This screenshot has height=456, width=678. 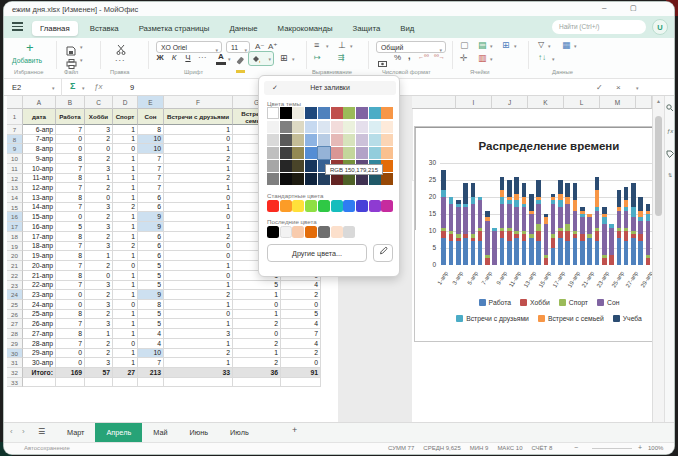 I want to click on sort-icon: ↑↓, so click(x=542, y=58).